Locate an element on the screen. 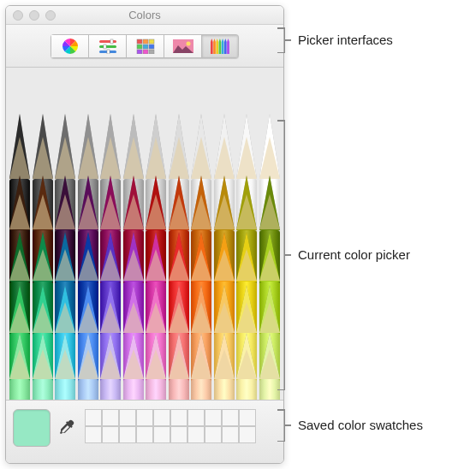  palette-icon is located at coordinates (146, 46).